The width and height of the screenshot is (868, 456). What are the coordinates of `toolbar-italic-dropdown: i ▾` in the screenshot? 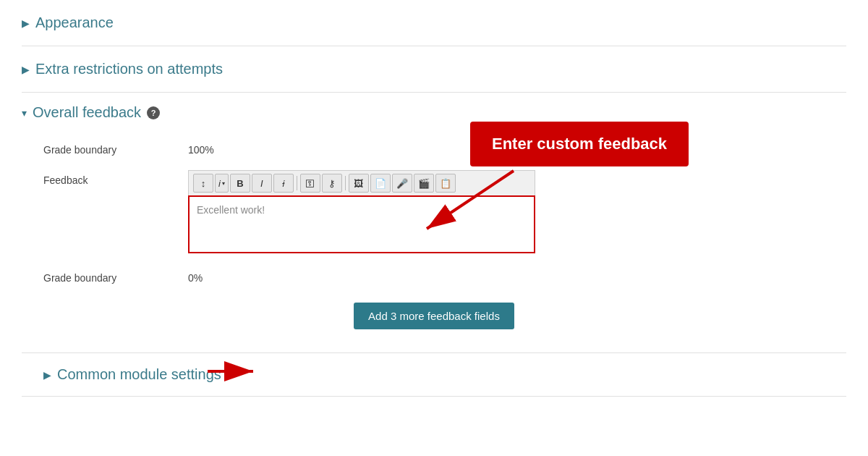 It's located at (221, 183).